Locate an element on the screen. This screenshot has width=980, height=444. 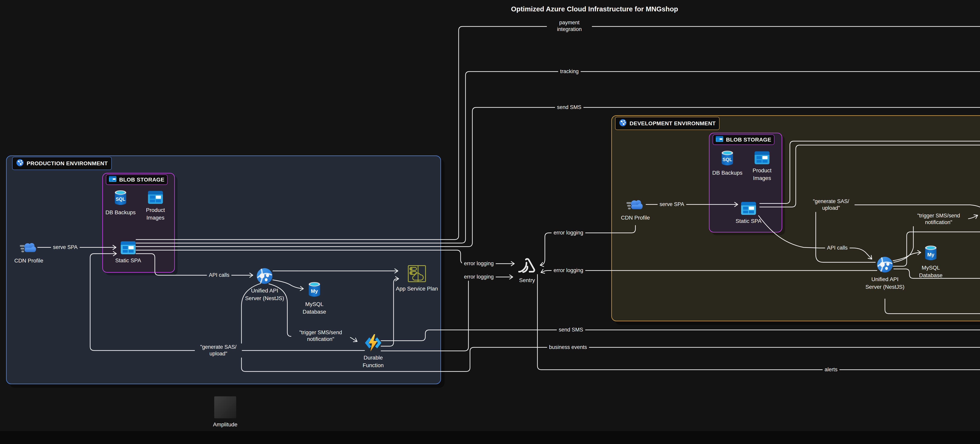
node-prod-static-spa: Static SPA is located at coordinates (128, 253).